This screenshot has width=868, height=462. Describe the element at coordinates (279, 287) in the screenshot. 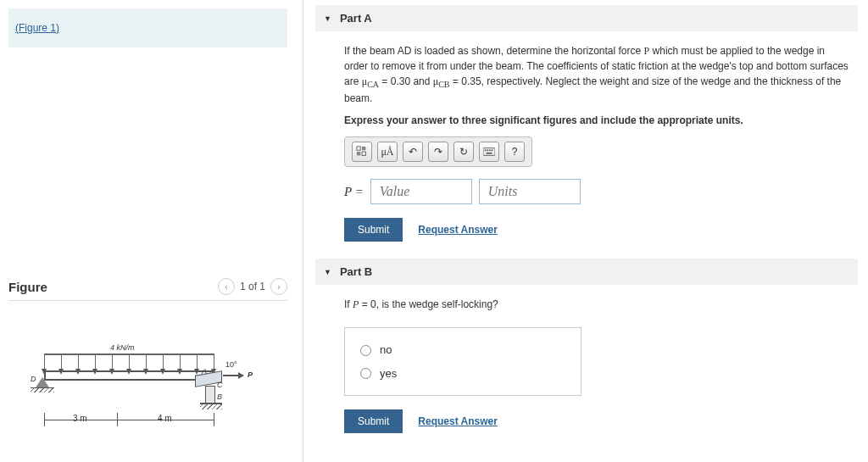

I see `next-figure-button: ›` at that location.